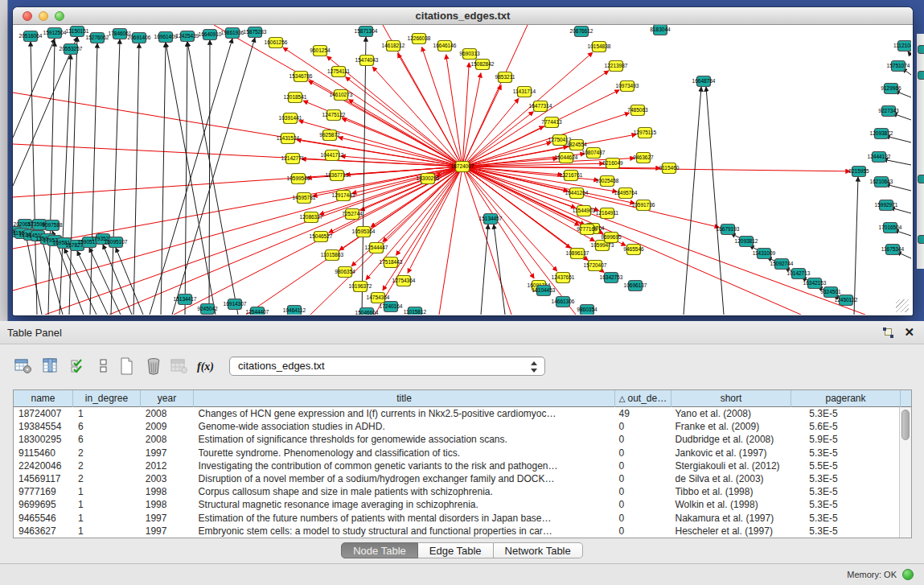  What do you see at coordinates (104, 366) in the screenshot?
I see `rows-button` at bounding box center [104, 366].